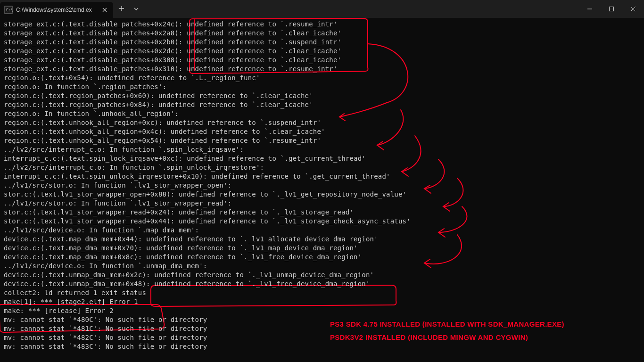  Describe the element at coordinates (322, 9) in the screenshot. I see `titlebar: C:\ C:\Windows\system32\cmd.ex` at that location.